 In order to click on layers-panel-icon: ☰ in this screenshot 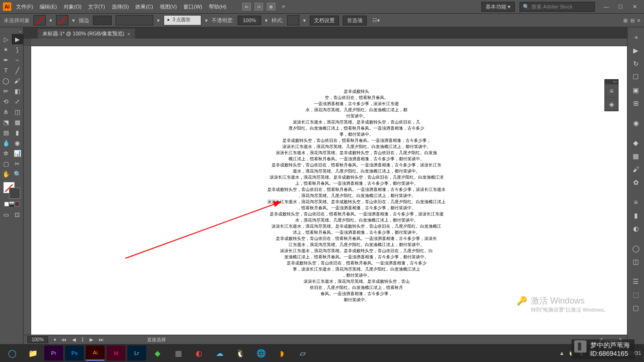, I will do `click(636, 281)`.